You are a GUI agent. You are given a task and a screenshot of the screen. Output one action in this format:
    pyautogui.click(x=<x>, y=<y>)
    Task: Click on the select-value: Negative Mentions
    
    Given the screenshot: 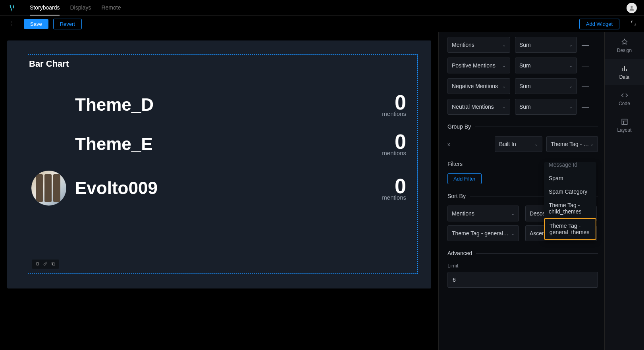 What is the action you would take?
    pyautogui.click(x=475, y=86)
    